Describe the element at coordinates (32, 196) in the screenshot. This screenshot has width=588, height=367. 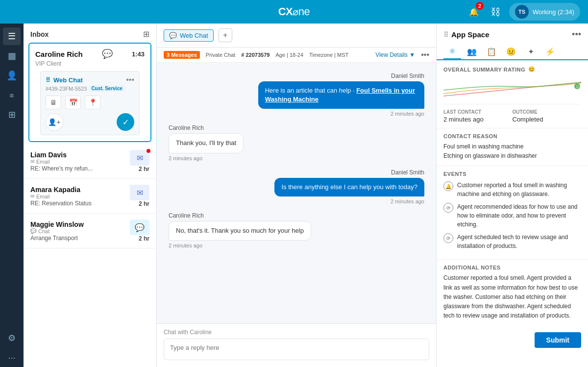
I see `email-type-icon2: ✉` at that location.